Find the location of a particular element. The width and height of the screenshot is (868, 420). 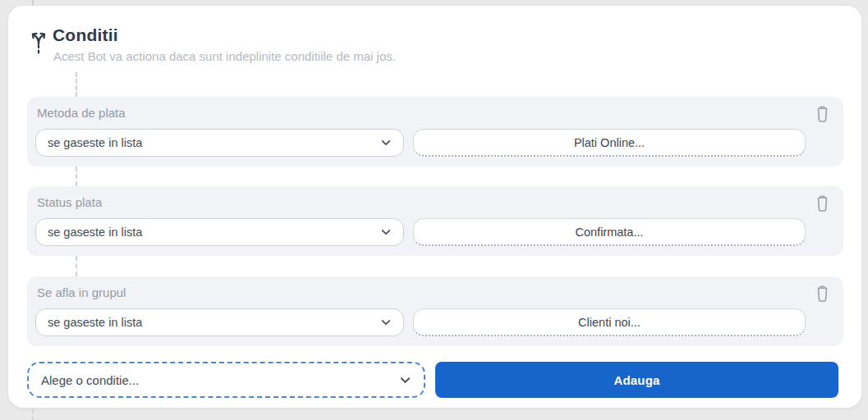

condition-type-placeholder: Alege o conditie... is located at coordinates (214, 381).